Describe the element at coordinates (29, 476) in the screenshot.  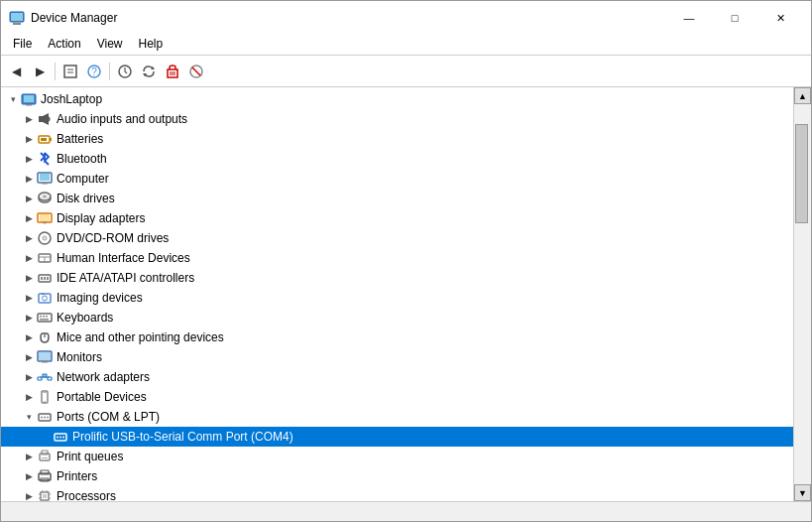
I see `printers-expand: ▶` at that location.